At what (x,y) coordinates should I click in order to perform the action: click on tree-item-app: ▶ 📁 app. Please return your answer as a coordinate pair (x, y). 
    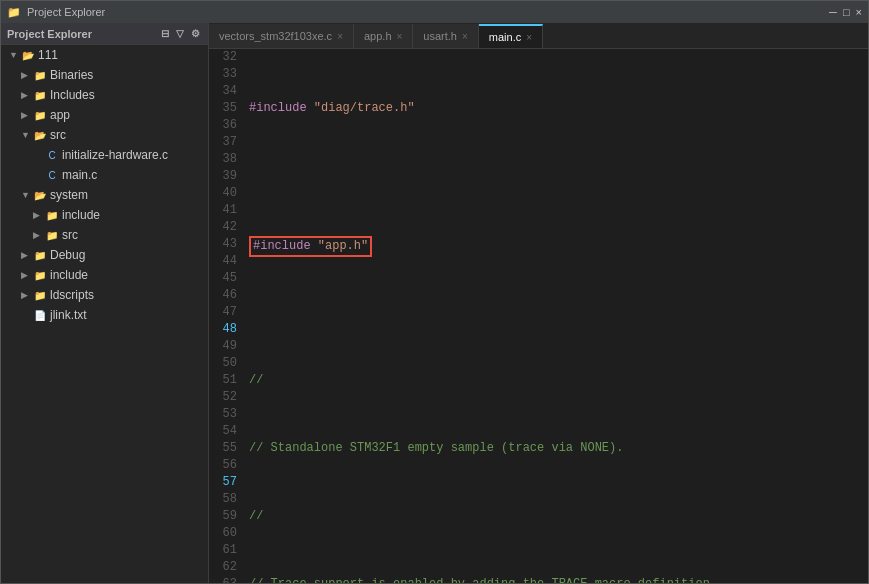
    Looking at the image, I should click on (104, 115).